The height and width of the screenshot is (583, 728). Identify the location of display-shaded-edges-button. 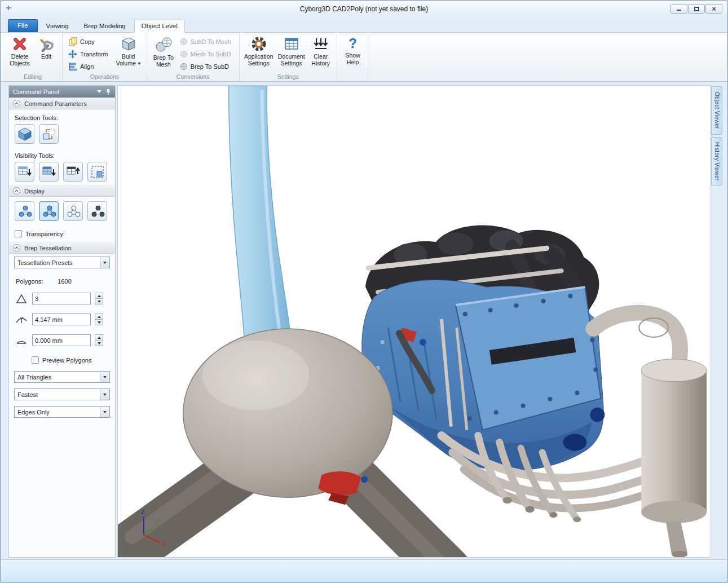
(48, 211).